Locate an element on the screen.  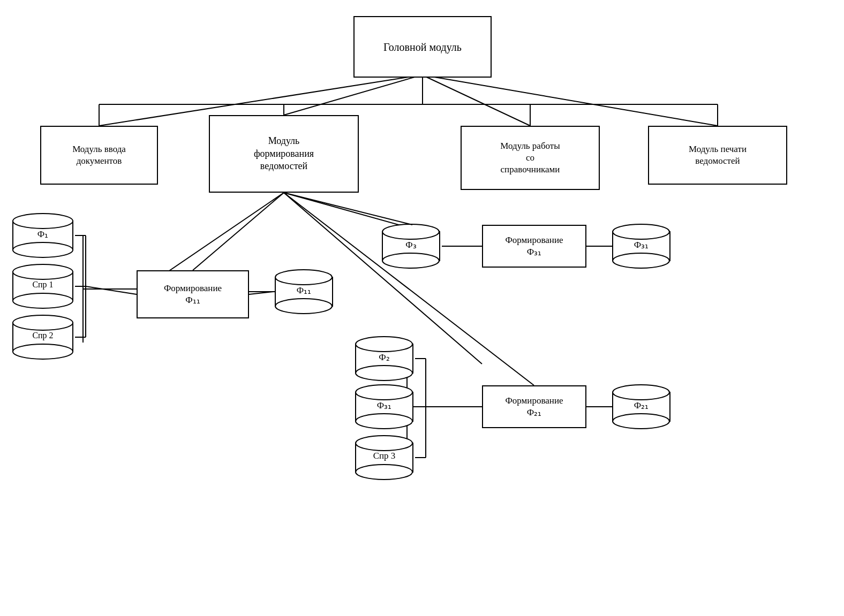
module-vvod-label: Модуль вводадокументов is located at coordinates (99, 155).